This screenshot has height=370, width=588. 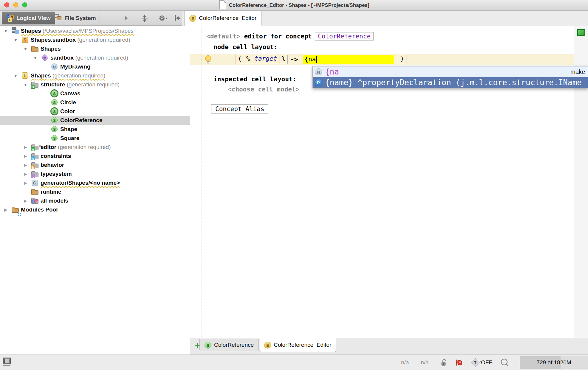 What do you see at coordinates (240, 109) in the screenshot?
I see `concept-alias-cell: Concept Alias` at bounding box center [240, 109].